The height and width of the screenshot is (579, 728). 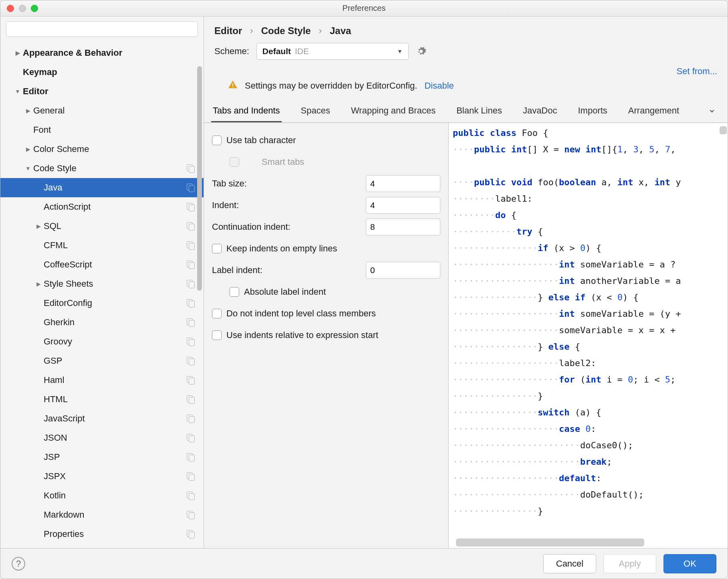 I want to click on sidebar-item-haml: Haml, so click(x=102, y=380).